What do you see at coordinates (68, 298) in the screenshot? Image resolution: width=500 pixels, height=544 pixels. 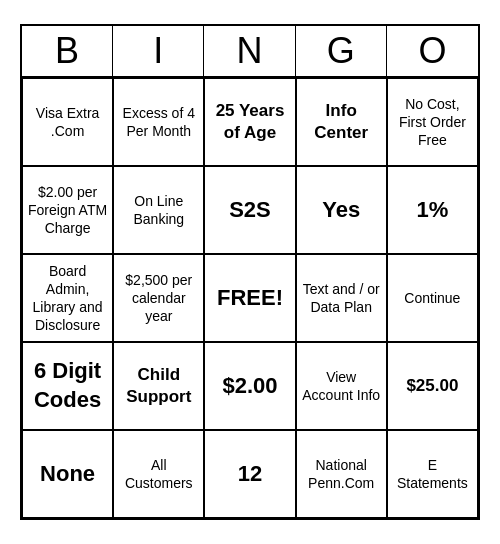 I see `bingo-cell: Board Admin, Library and Disclosure` at bounding box center [68, 298].